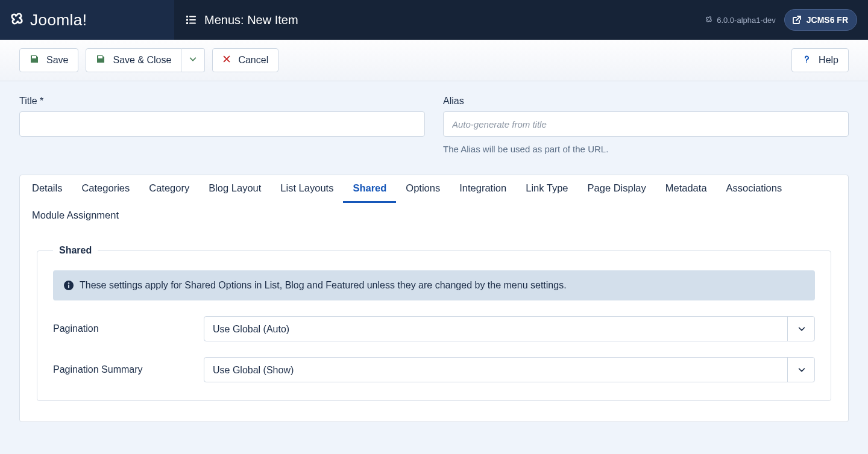  Describe the element at coordinates (169, 189) in the screenshot. I see `tab-category: Category` at that location.